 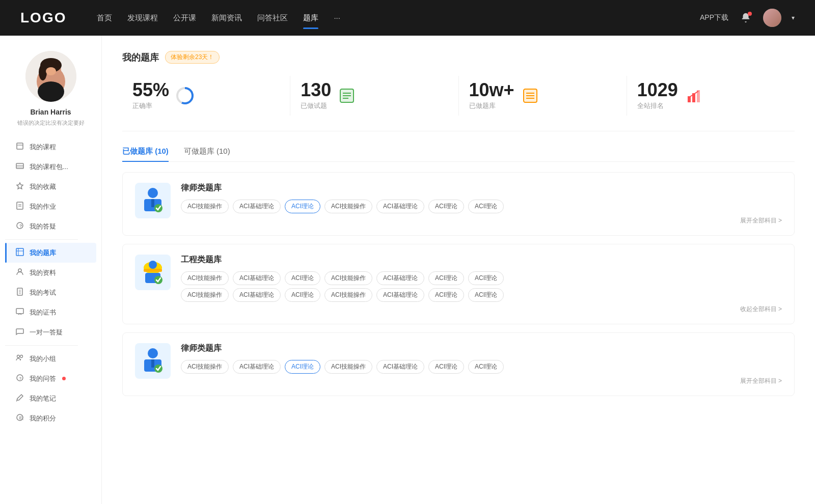 I want to click on tag-2b-4: ACI技能操作, so click(x=348, y=295).